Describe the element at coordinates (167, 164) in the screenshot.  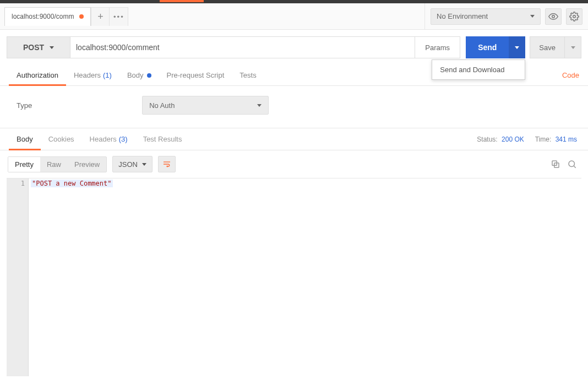
I see `wrap-button` at that location.